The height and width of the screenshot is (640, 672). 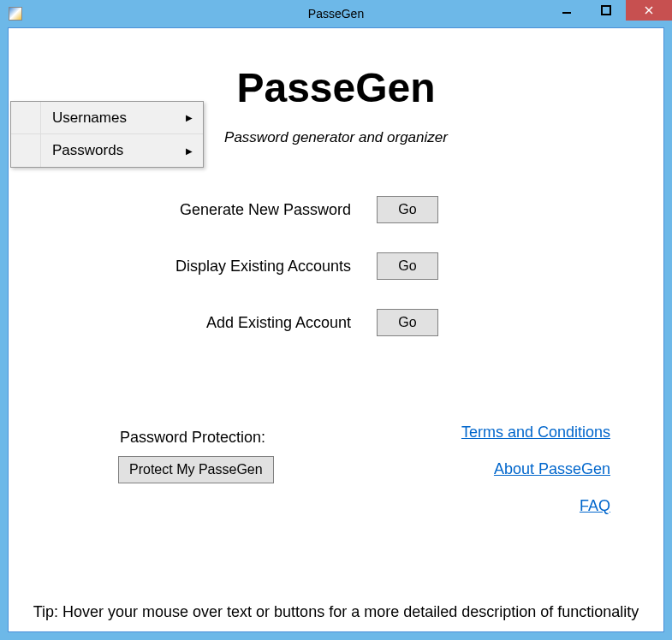 I want to click on display-go-button: Go, so click(x=407, y=266).